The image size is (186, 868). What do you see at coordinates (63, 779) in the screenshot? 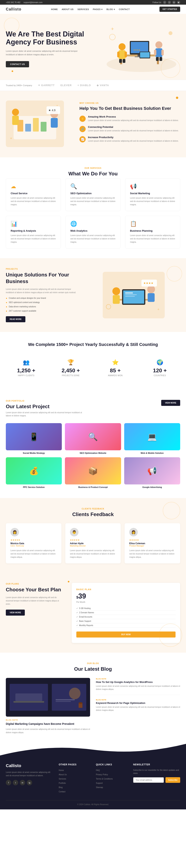
I see `footer-link-services: Services` at bounding box center [63, 779].